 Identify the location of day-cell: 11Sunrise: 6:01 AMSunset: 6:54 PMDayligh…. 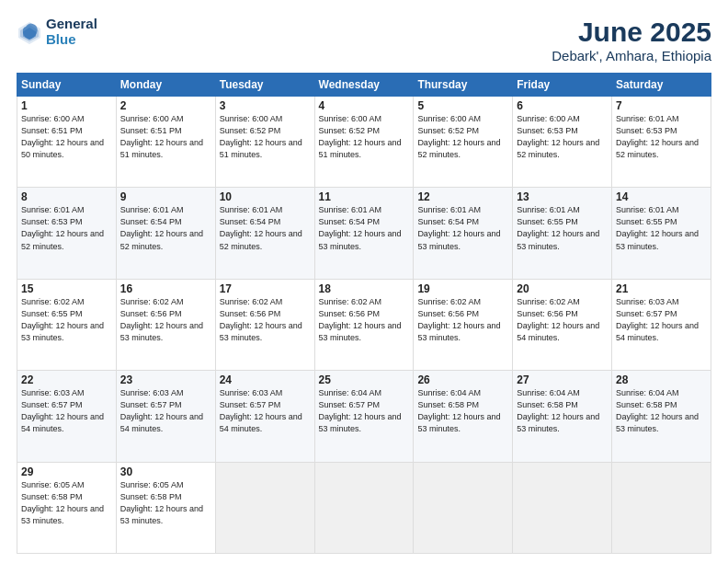
(364, 234).